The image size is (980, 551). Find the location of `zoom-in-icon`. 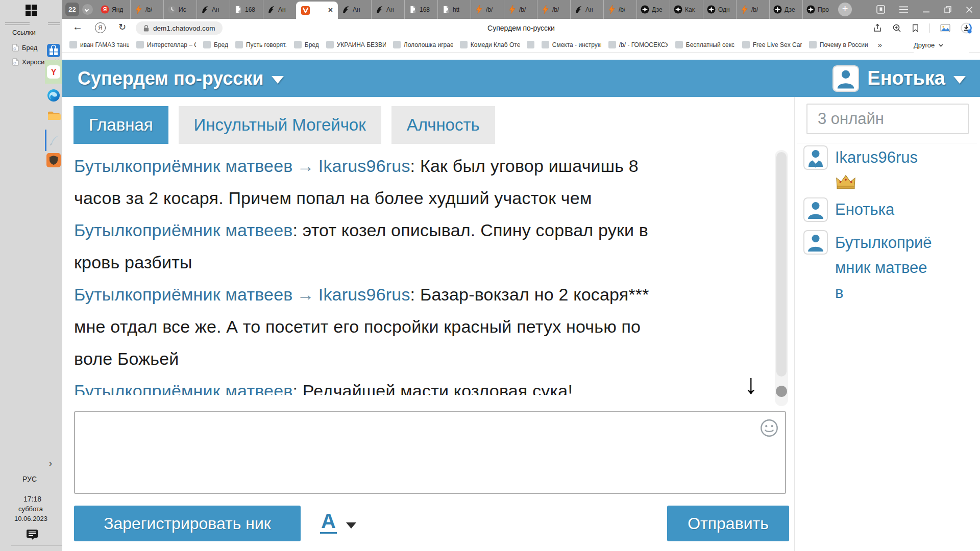

zoom-in-icon is located at coordinates (897, 28).